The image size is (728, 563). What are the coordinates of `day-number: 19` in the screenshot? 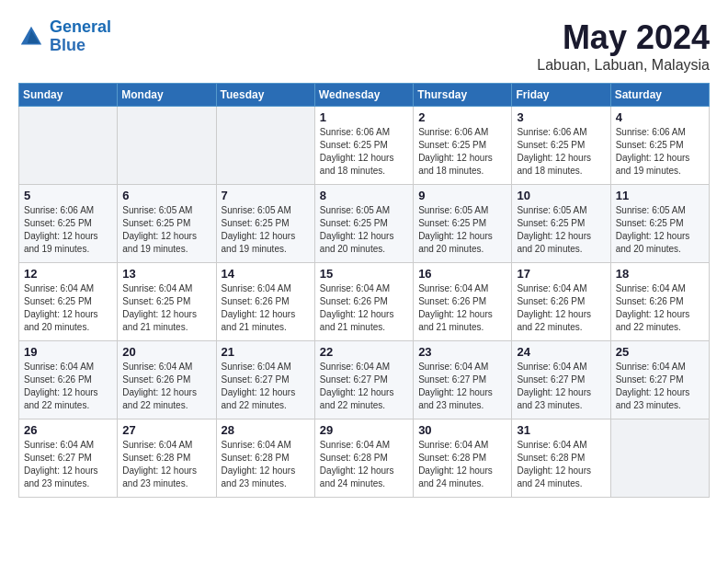 It's located at (68, 351).